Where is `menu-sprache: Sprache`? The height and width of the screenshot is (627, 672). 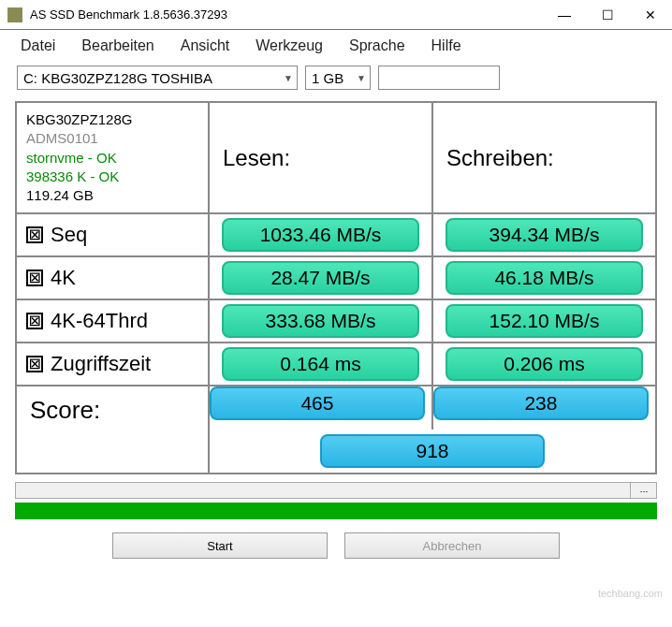 menu-sprache: Sprache is located at coordinates (377, 46).